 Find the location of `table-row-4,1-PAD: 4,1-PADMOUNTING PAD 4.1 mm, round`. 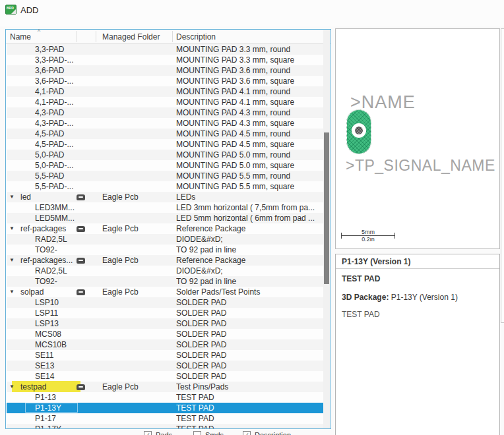

table-row-4,1-PAD: 4,1-PADMOUNTING PAD 4.1 mm, round is located at coordinates (165, 92).